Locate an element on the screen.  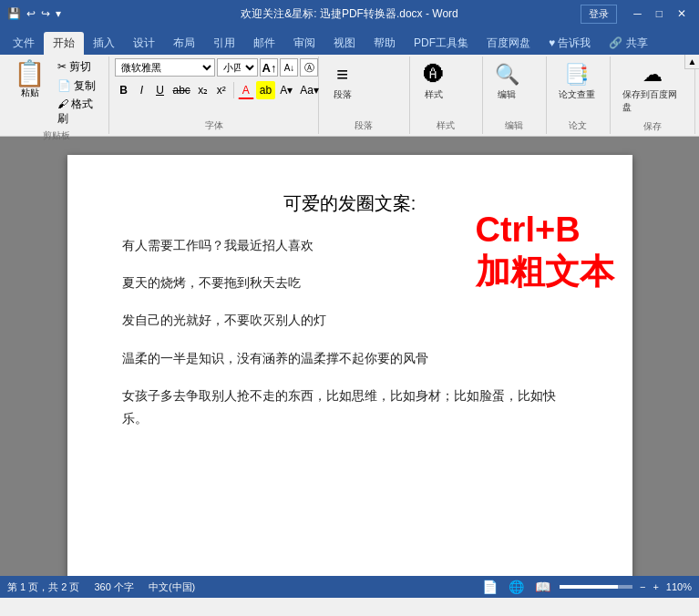
font-name-row: 微软雅黑 小四 四号 三号 A↑ A↓ Ⓐ is located at coordinates (218, 67).